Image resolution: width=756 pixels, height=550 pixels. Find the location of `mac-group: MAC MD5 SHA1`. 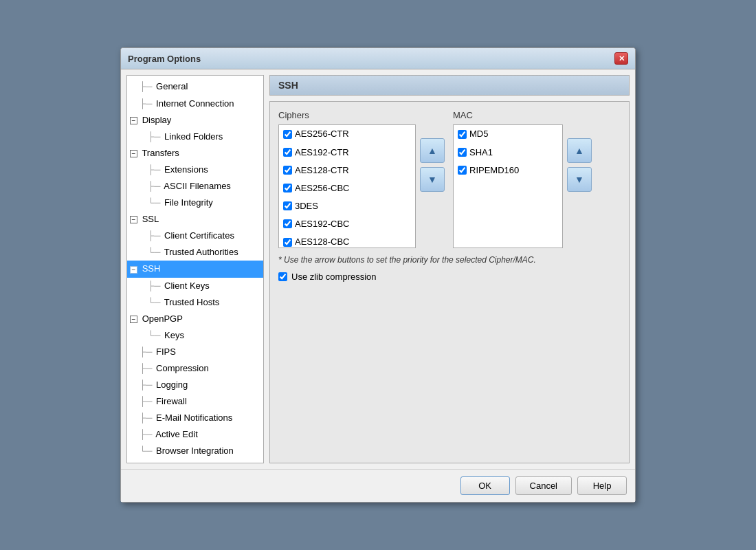

mac-group: MAC MD5 SHA1 is located at coordinates (522, 179).